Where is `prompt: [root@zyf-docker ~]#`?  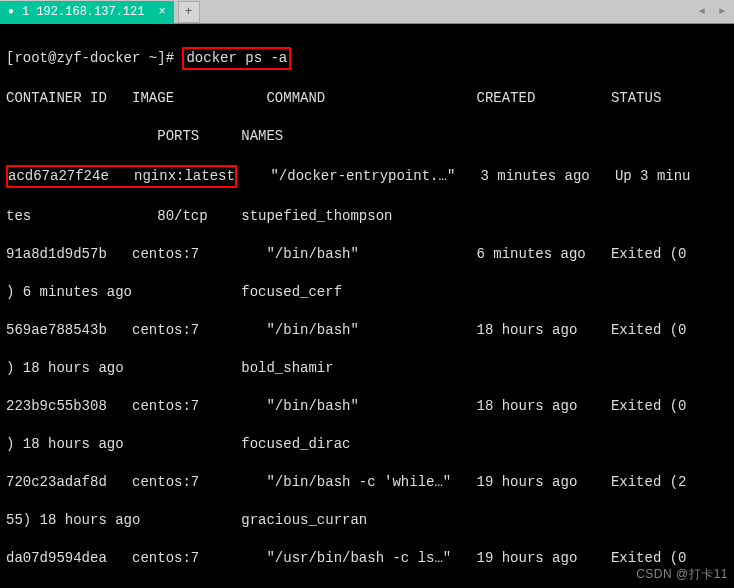 prompt: [root@zyf-docker ~]# is located at coordinates (94, 58).